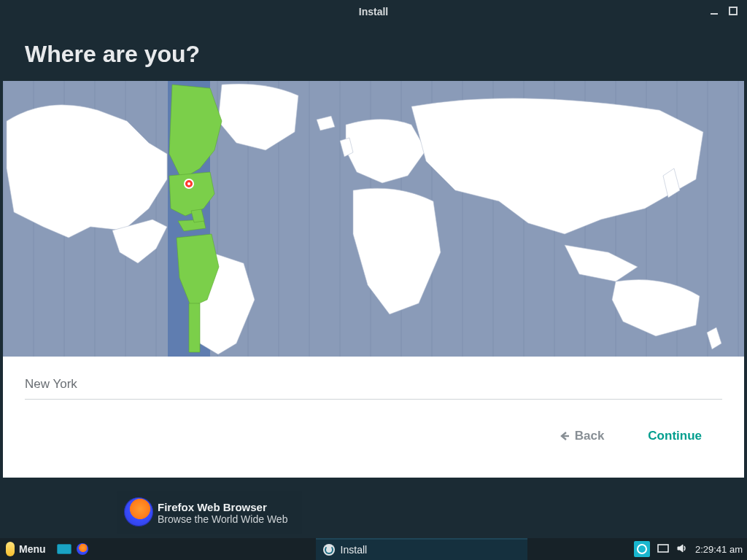 The image size is (747, 560). What do you see at coordinates (374, 12) in the screenshot?
I see `titlebar: Install` at bounding box center [374, 12].